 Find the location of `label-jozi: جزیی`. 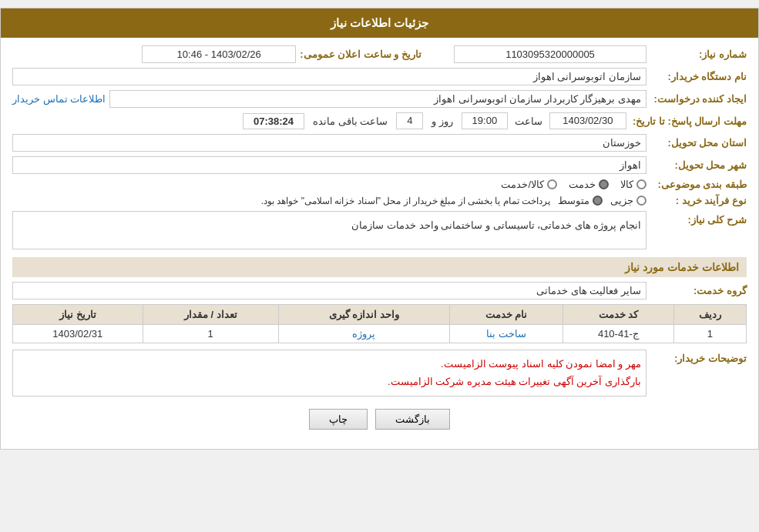

label-jozi: جزیی is located at coordinates (622, 200).